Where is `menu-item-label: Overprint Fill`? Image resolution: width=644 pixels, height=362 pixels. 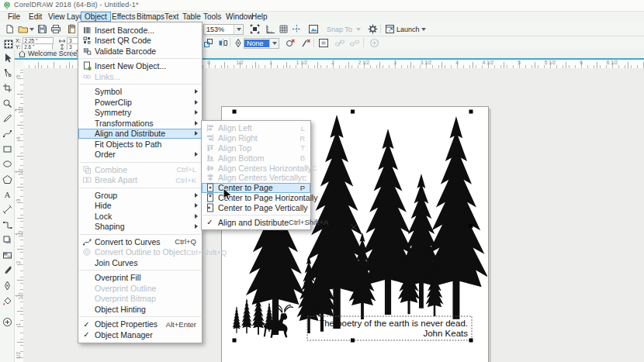
menu-item-label: Overprint Fill is located at coordinates (148, 278).